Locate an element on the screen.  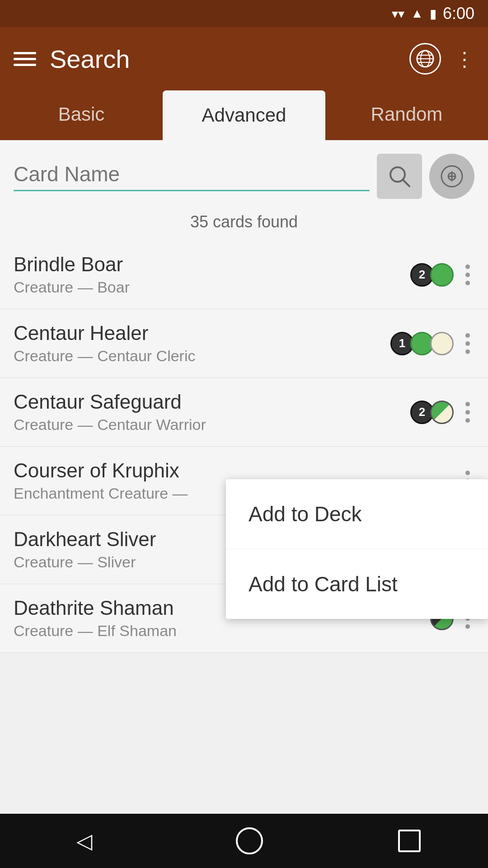
search-input is located at coordinates (192, 174).